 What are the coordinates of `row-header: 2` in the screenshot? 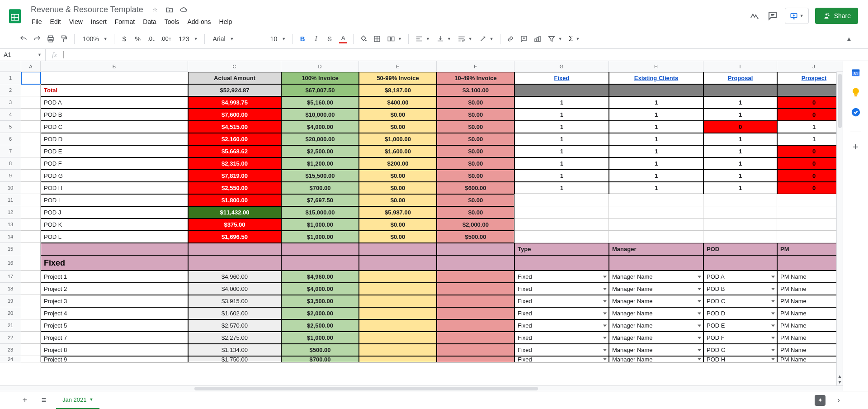 It's located at (11, 90).